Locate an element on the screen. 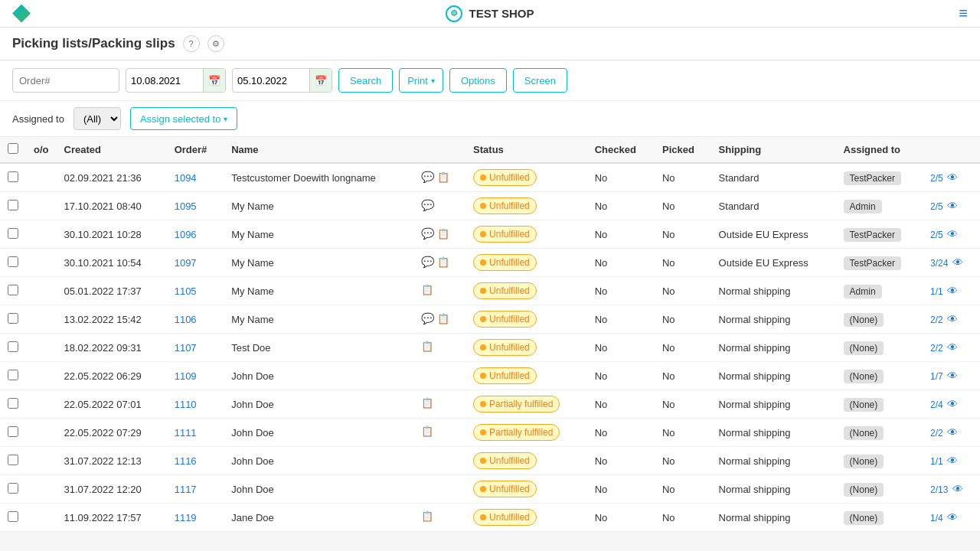 This screenshot has width=980, height=551. assign-selected-button: Assign selected to ▾ is located at coordinates (184, 119).